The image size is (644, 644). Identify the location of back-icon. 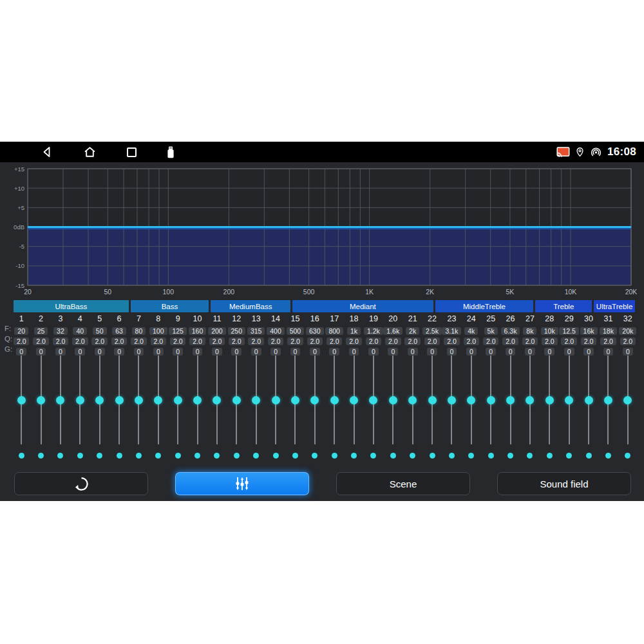
(47, 152).